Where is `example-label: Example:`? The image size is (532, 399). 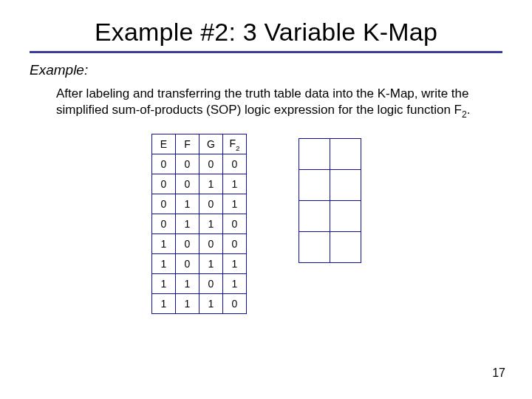 example-label: Example: is located at coordinates (266, 70).